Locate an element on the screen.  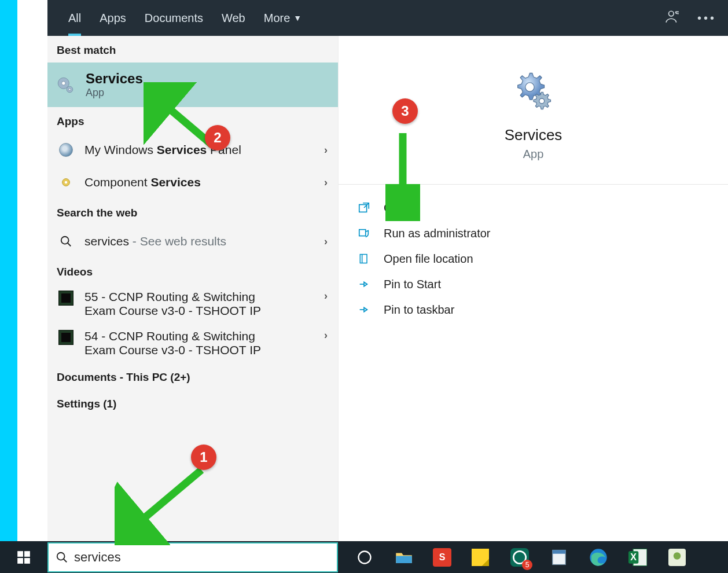
tab-all: All is located at coordinates (75, 18).